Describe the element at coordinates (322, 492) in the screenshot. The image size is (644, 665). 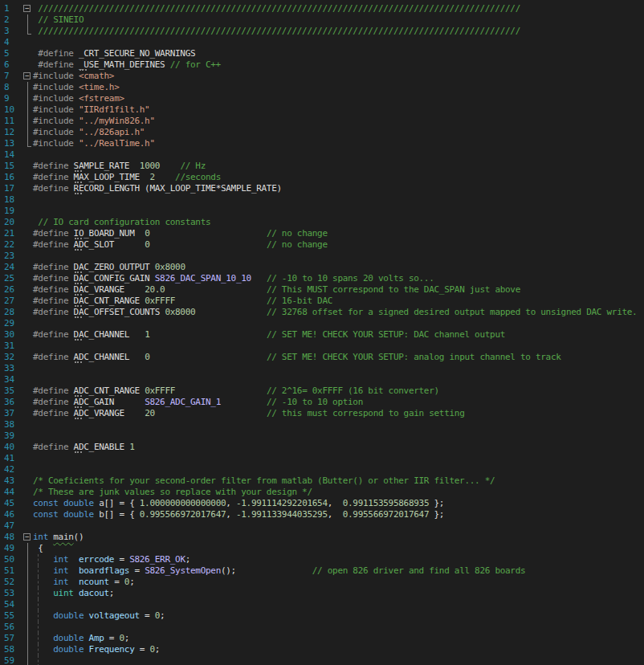
I see `code-line: 44/* These are junk values so replace wi…` at that location.